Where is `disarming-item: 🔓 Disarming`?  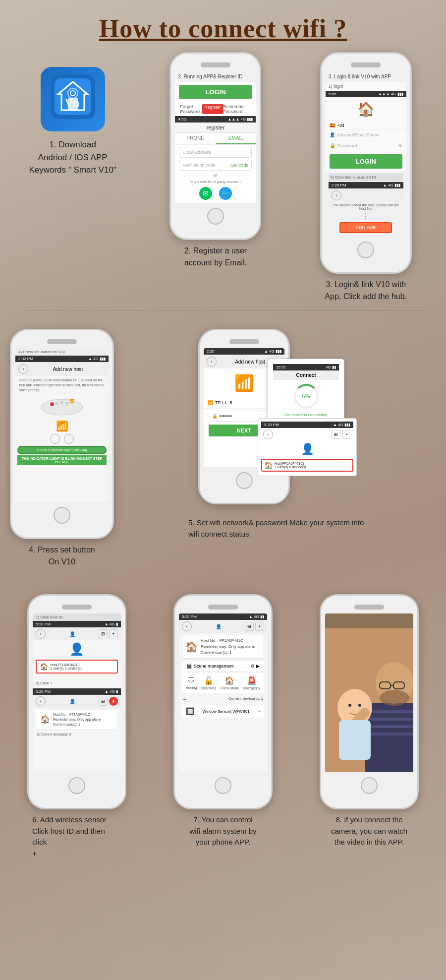
disarming-item: 🔓 Disarming is located at coordinates (209, 683).